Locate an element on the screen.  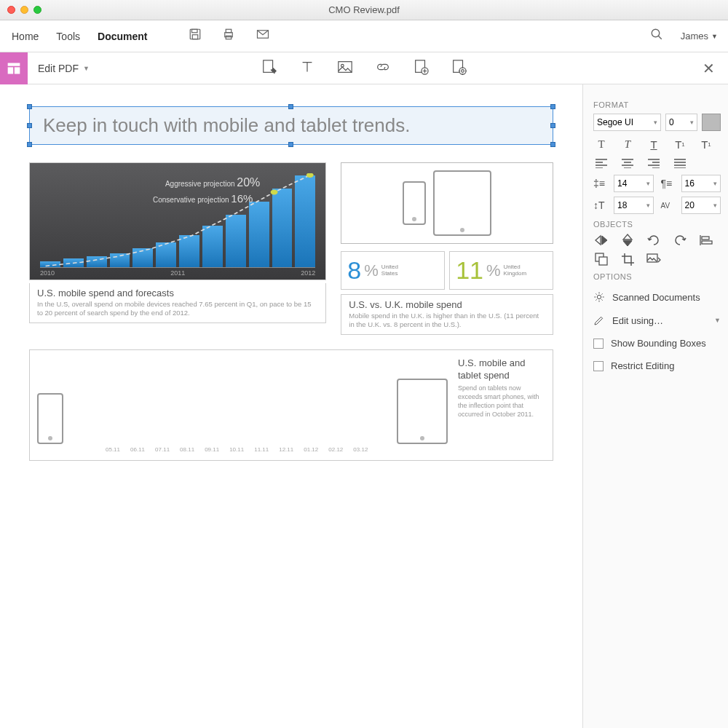
align-left-icon is located at coordinates (601, 163).